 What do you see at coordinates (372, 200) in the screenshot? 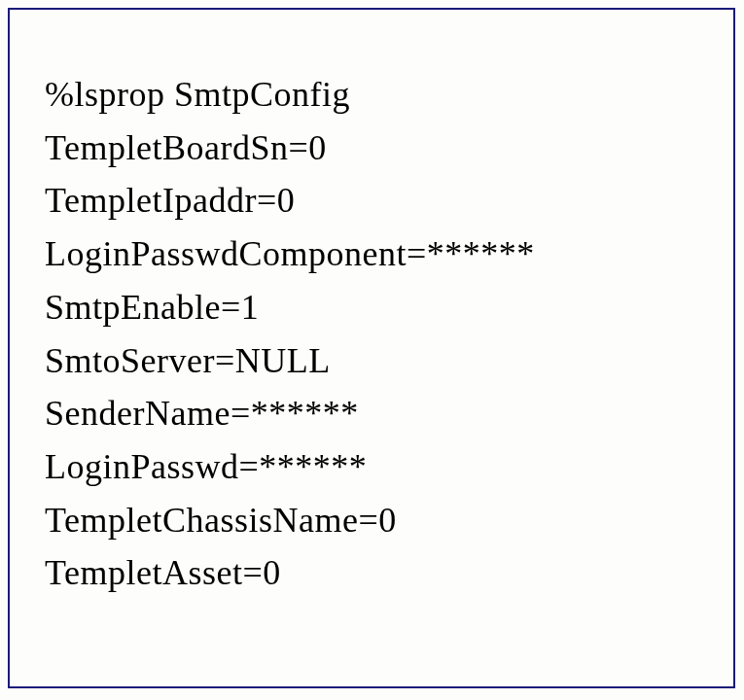
I see `output-line: TempletIpaddr=0` at bounding box center [372, 200].